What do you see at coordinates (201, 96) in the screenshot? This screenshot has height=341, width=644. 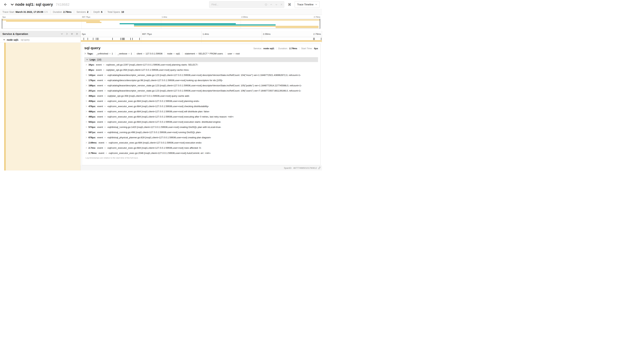 I see `log-row: 366μs: event = ‹sql/plan_opt.go:358 [nsq…` at bounding box center [201, 96].